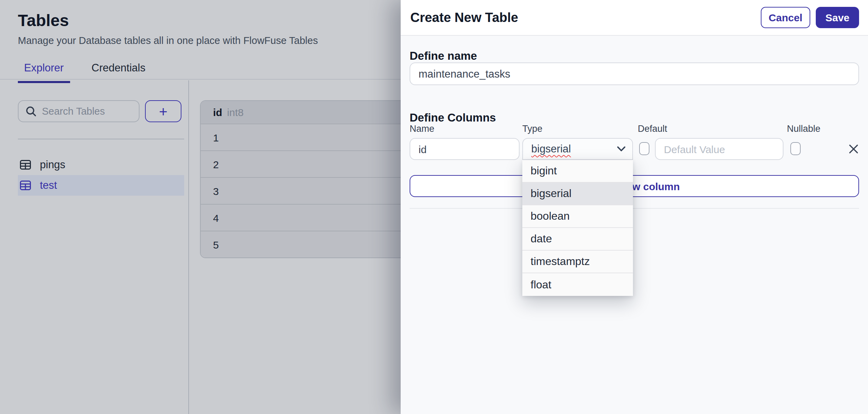 Image resolution: width=868 pixels, height=414 pixels. Describe the element at coordinates (578, 239) in the screenshot. I see `type-option-date: date` at that location.